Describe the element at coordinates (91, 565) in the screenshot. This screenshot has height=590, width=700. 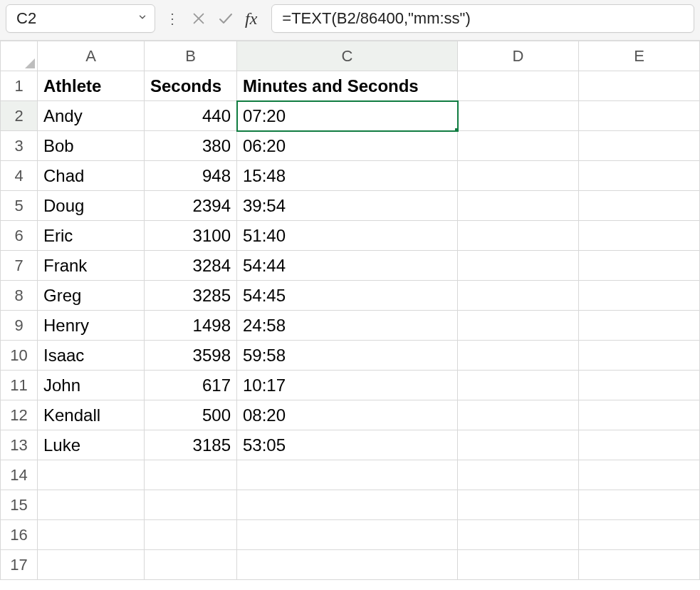
I see `cell-A17` at that location.